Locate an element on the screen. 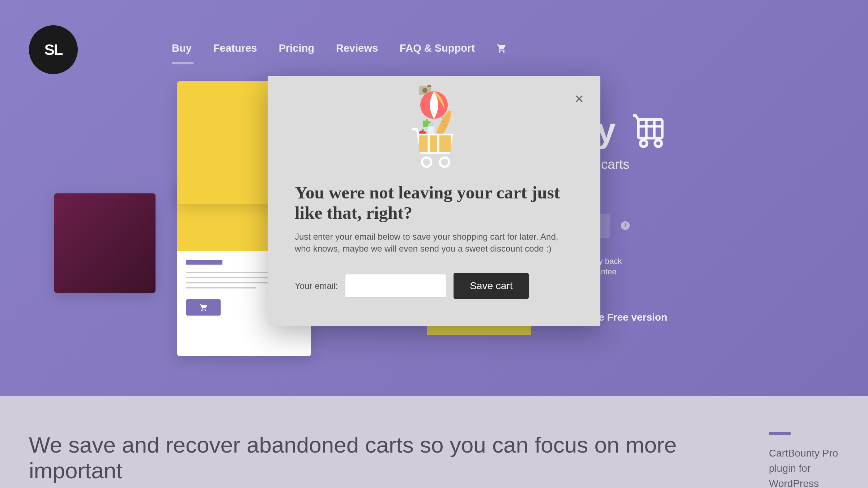  save-cart-button: Save cart is located at coordinates (491, 286).